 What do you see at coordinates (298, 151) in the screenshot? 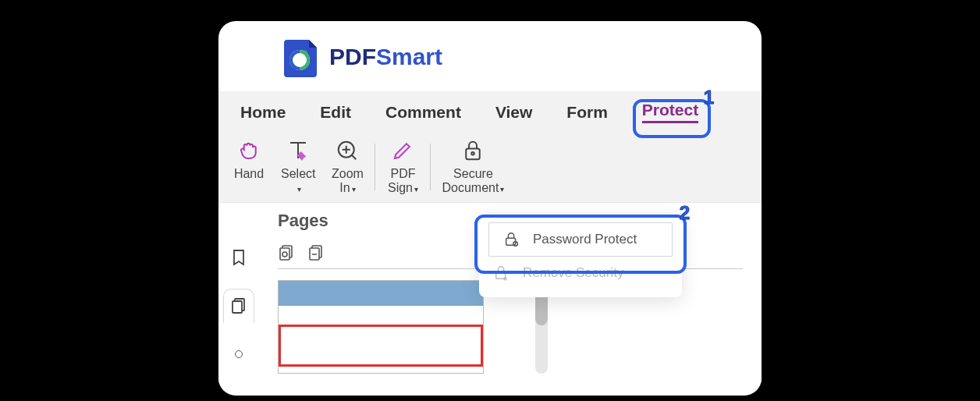
I see `select-icon` at bounding box center [298, 151].